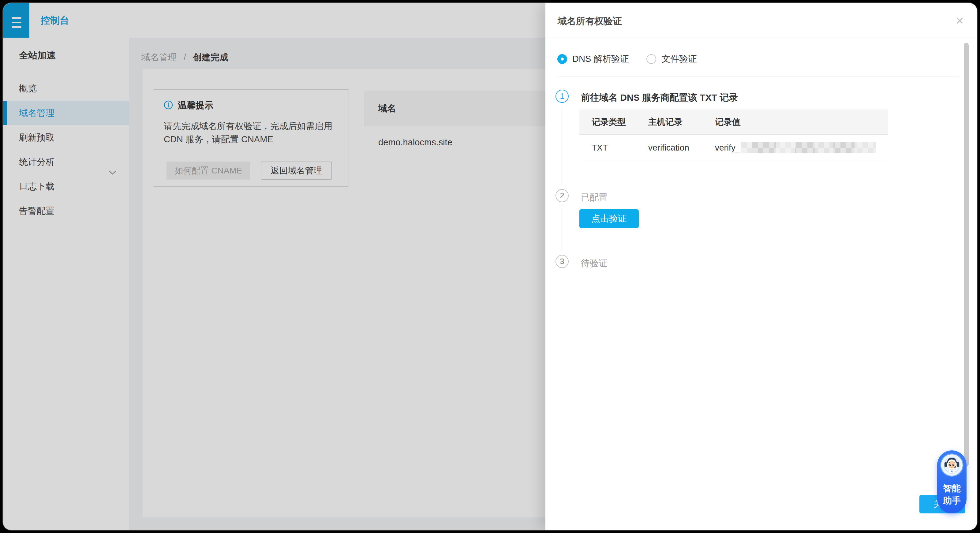 Image resolution: width=980 pixels, height=533 pixels. What do you see at coordinates (758, 77) in the screenshot?
I see `drawer-divider` at bounding box center [758, 77].